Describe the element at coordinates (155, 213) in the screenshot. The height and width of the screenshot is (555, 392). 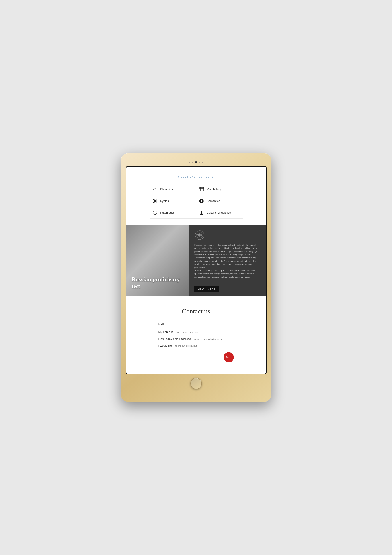
I see `pragmatics-icon` at that location.